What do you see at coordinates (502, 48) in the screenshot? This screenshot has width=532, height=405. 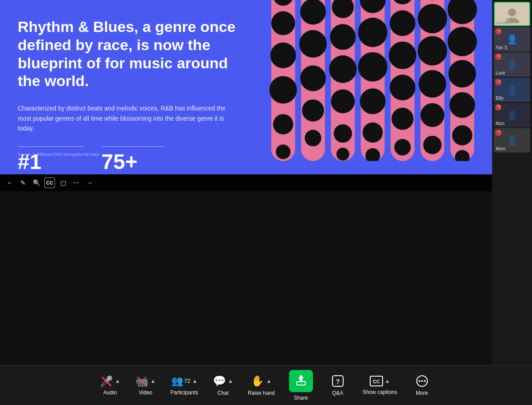 I see `participant-name: Yan S` at bounding box center [502, 48].